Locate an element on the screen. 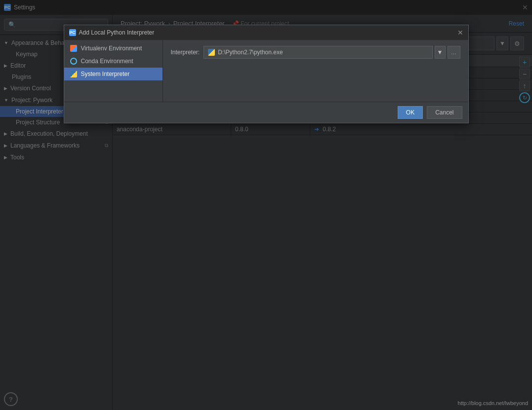  dialog-close-button: ✕ is located at coordinates (460, 33).